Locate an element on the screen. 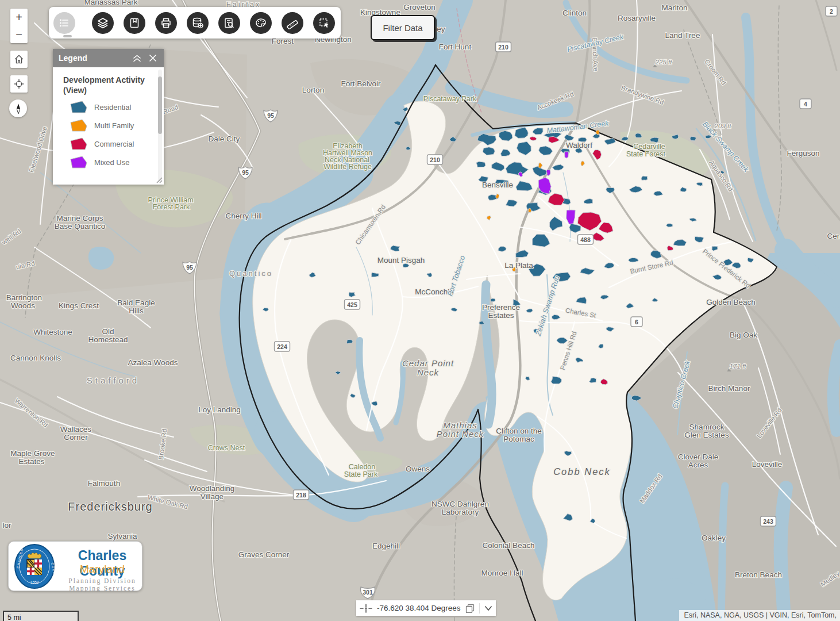 The width and height of the screenshot is (840, 621). map-label: Quantico is located at coordinates (251, 274).